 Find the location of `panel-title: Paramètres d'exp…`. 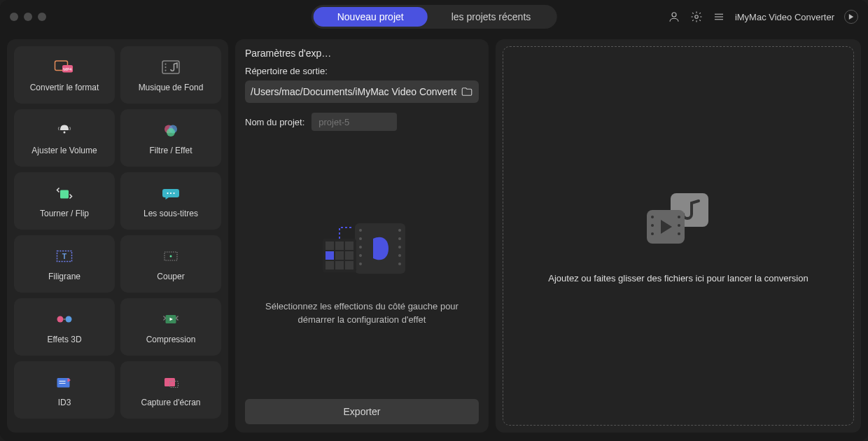

panel-title: Paramètres d'exp… is located at coordinates (362, 53).